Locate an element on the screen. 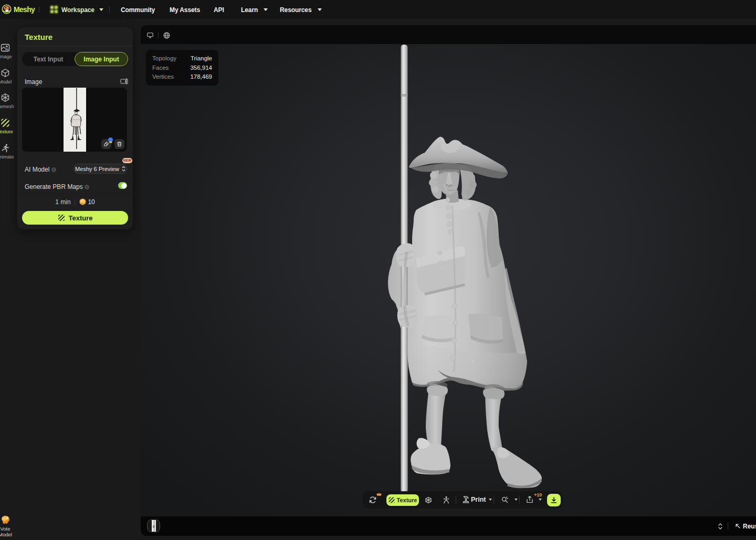  svg-text: AI is located at coordinates (7, 49).